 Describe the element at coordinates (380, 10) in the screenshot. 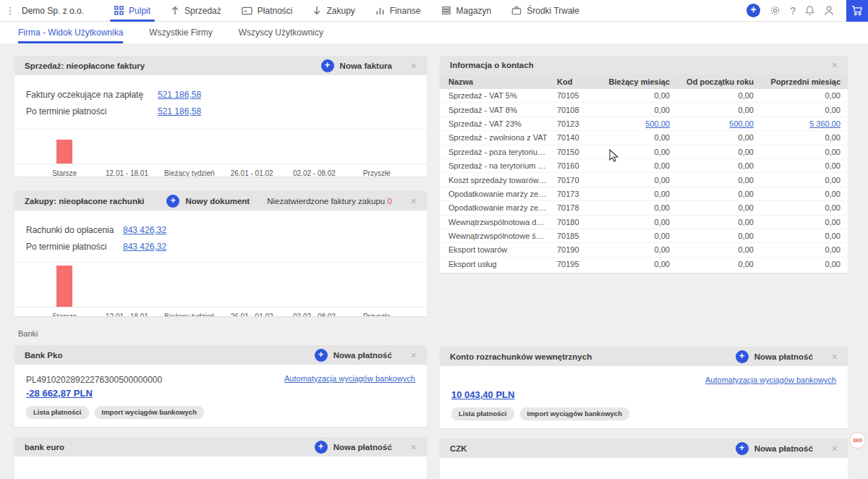

I see `bar-chart-icon` at that location.